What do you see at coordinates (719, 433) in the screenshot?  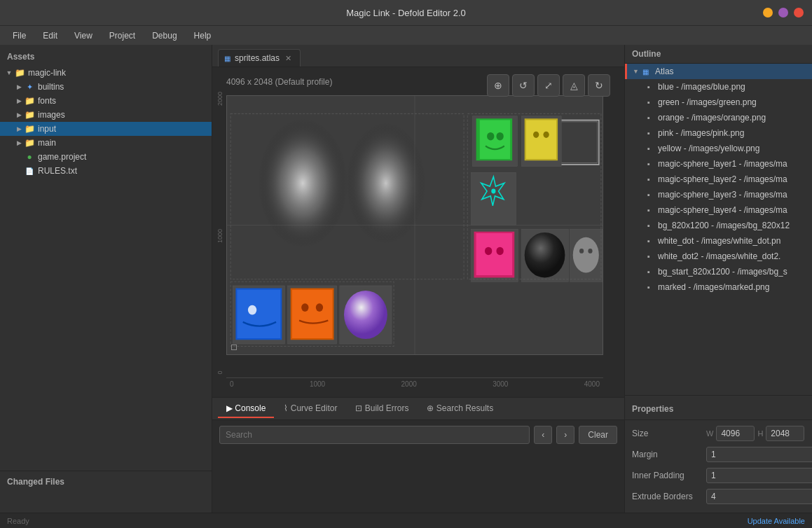 I see `size-row: Size W H` at bounding box center [719, 433].